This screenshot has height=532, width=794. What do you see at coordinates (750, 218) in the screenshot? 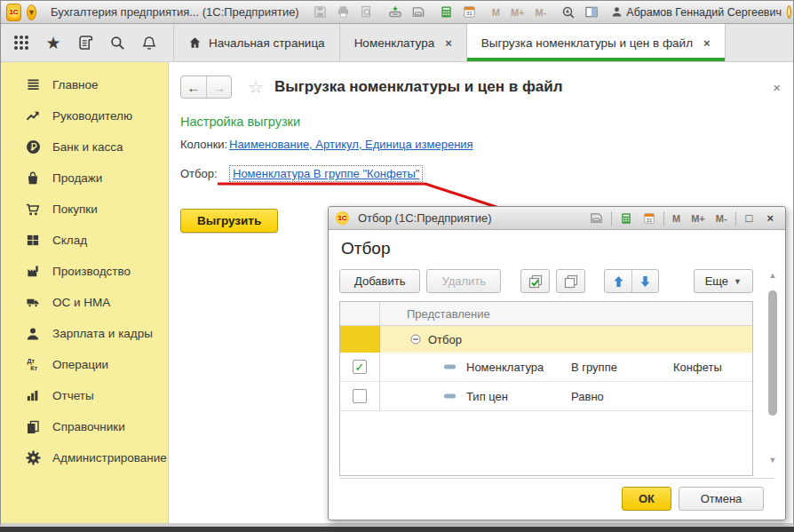
I see `dialog-maximize-button: □` at bounding box center [750, 218].